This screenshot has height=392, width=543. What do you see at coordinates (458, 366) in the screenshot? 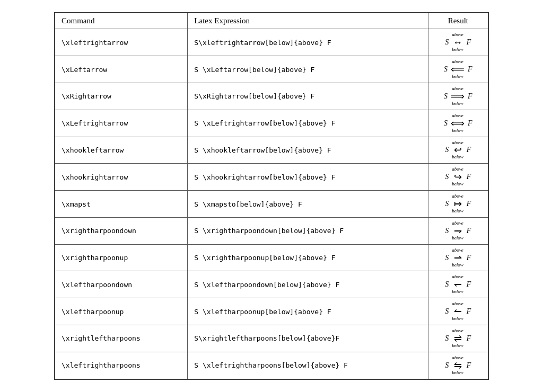
I see `arrow-symbol: ⇋` at bounding box center [458, 366].